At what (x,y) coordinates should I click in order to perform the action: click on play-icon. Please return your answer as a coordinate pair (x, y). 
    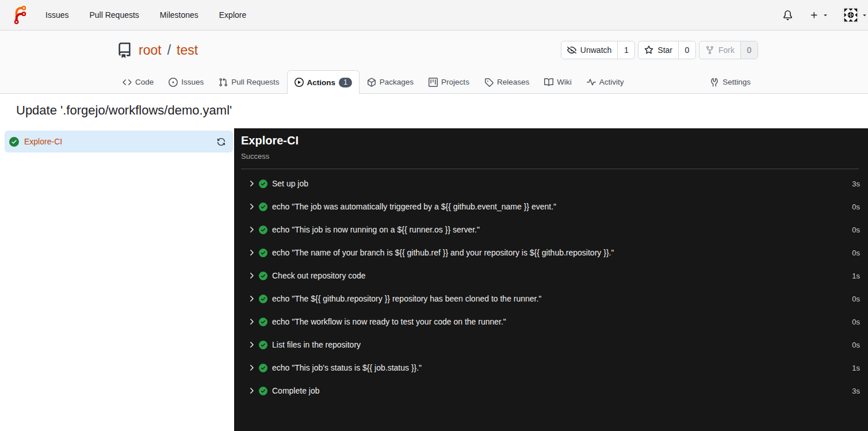
    Looking at the image, I should click on (299, 82).